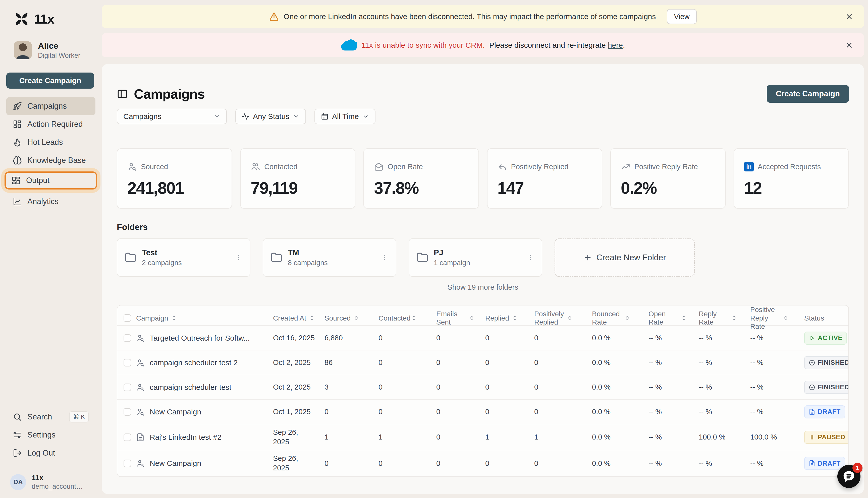 Image resolution: width=868 pixels, height=498 pixels. I want to click on show-more-folders-link: Show 19 more folders, so click(483, 287).